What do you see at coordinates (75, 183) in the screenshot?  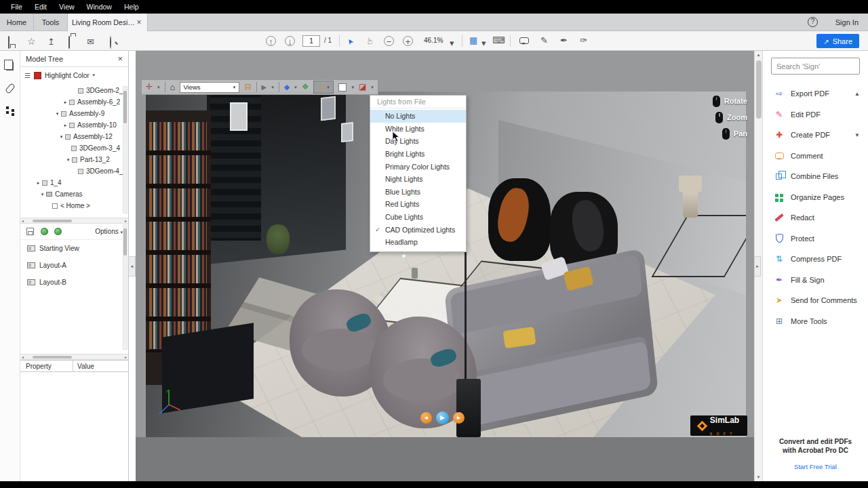 I see `tree-item: 1_4` at bounding box center [75, 183].